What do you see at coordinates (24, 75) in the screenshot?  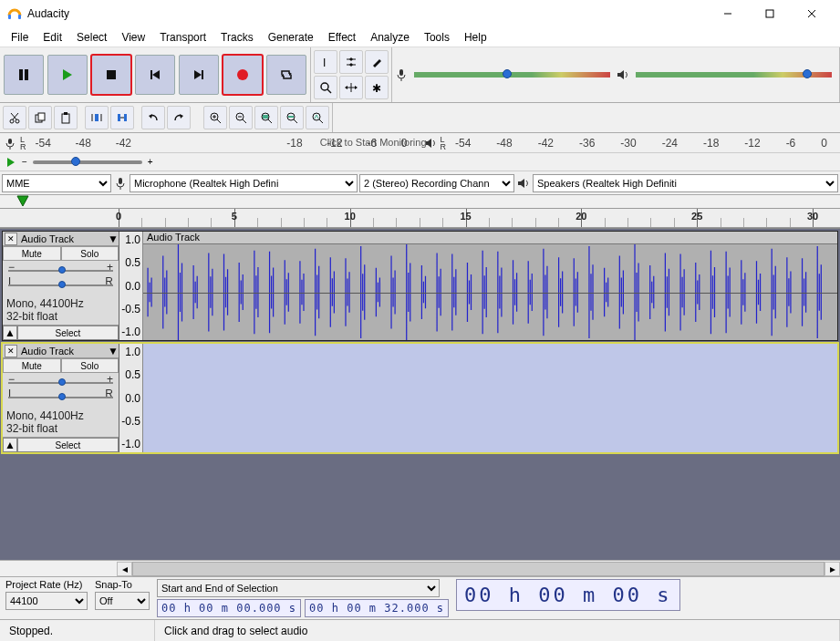 I see `pause-button` at bounding box center [24, 75].